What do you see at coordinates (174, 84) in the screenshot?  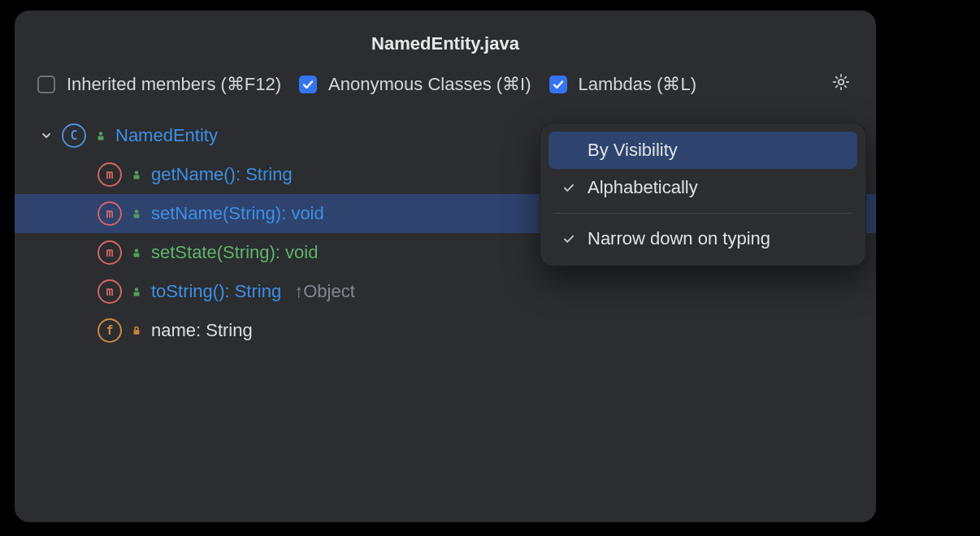 I see `checkbox-label: Inherited members (⌘F12)` at bounding box center [174, 84].